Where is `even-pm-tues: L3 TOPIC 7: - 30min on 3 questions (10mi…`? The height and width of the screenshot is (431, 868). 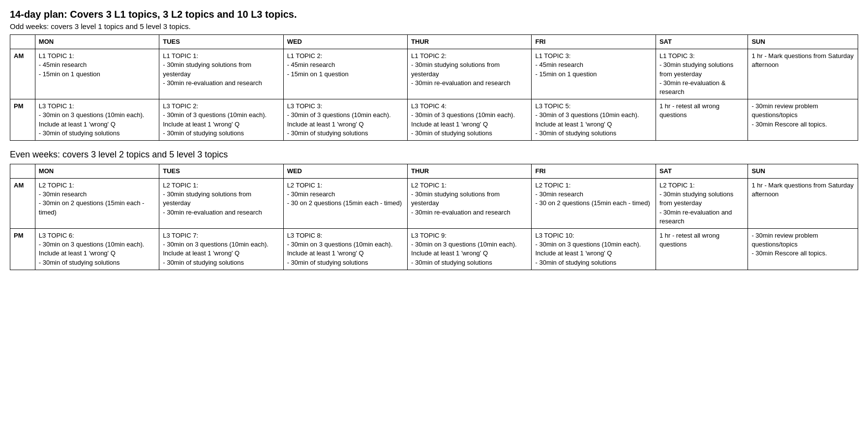
even-pm-tues: L3 TOPIC 7: - 30min on 3 questions (10mi… is located at coordinates (221, 249).